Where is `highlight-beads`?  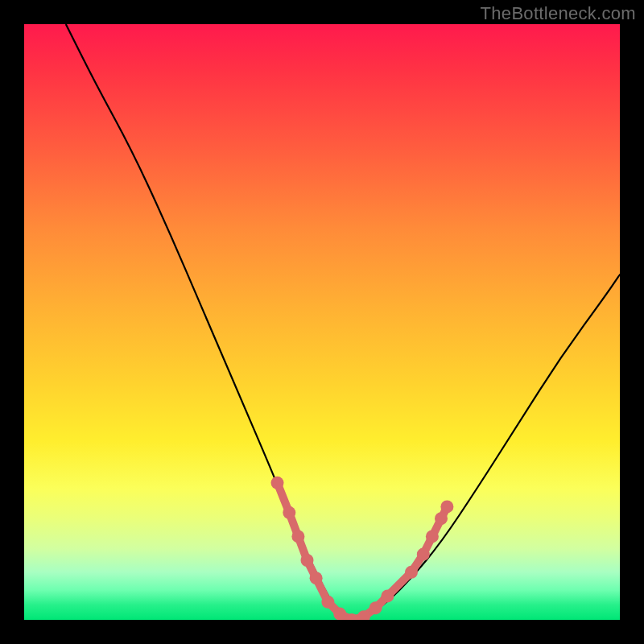 highlight-beads is located at coordinates (362, 548).